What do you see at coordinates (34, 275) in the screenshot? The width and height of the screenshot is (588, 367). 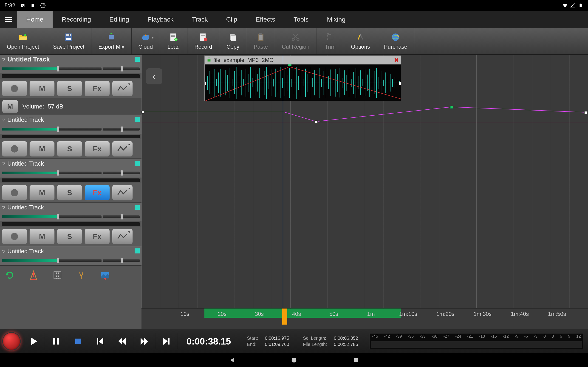 I see `metronome-icon` at bounding box center [34, 275].